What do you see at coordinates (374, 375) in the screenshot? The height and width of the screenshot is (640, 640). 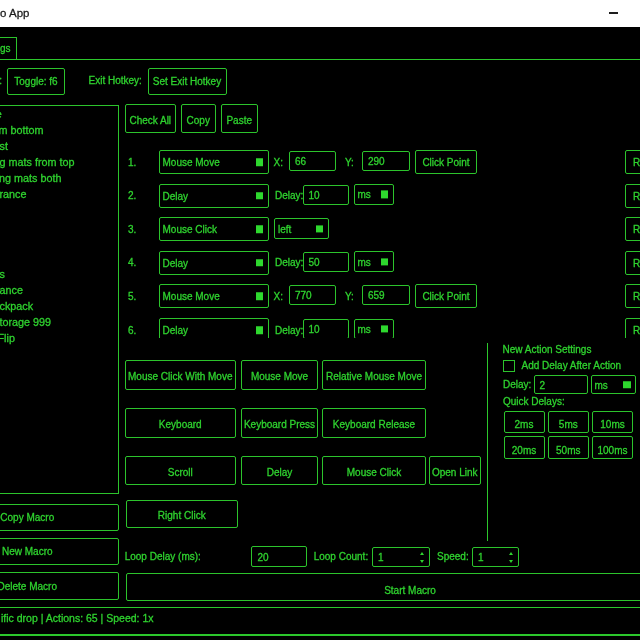 I see `relative-mouse-move-button: Relative Mouse Move` at bounding box center [374, 375].